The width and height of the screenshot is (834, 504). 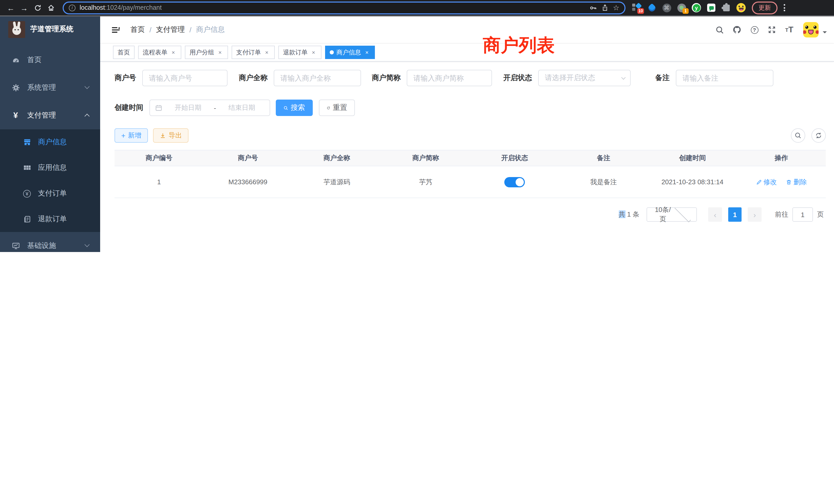 I want to click on store-icon, so click(x=27, y=142).